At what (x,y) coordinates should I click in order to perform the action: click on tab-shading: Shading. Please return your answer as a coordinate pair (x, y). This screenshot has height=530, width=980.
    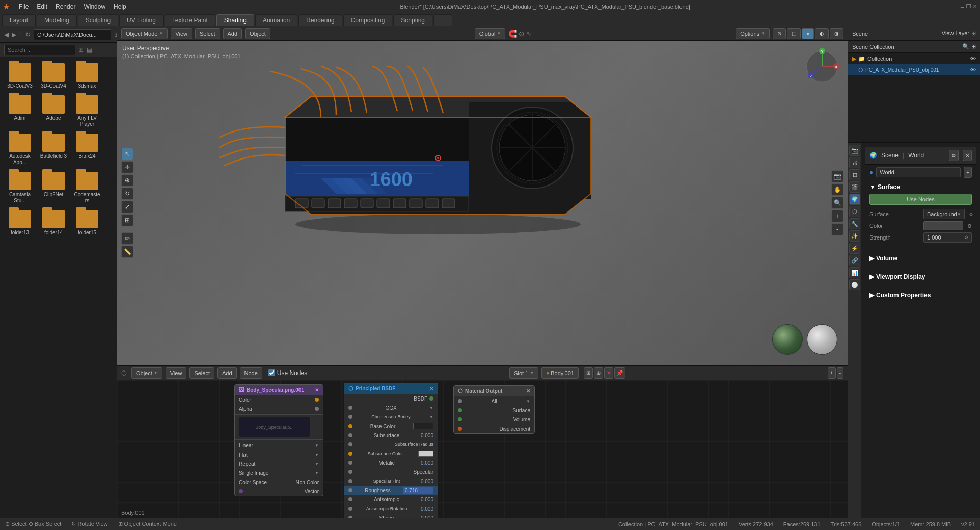
    Looking at the image, I should click on (235, 20).